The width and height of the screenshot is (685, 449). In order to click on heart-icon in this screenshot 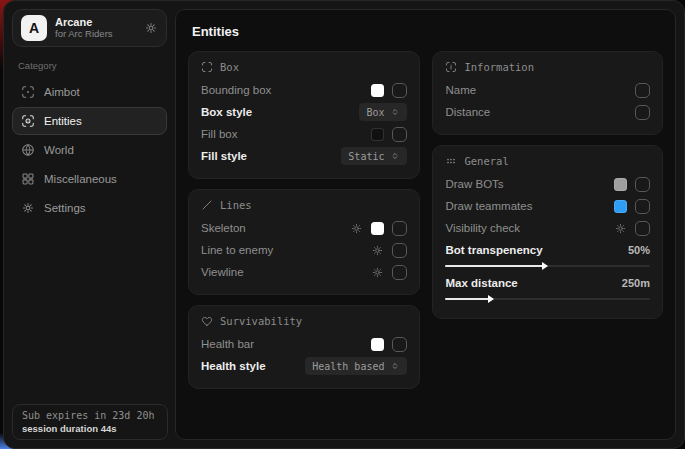, I will do `click(207, 321)`.